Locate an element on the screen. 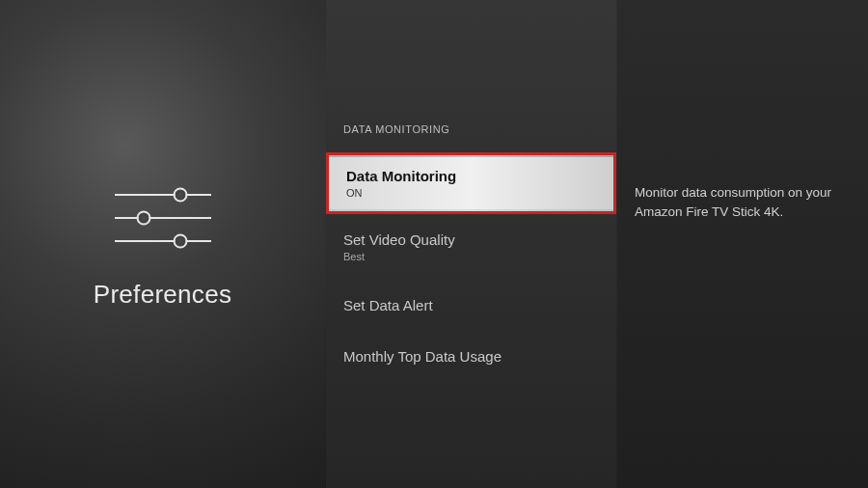 Image resolution: width=868 pixels, height=488 pixels. menu-item-set-data-alert: Set Data Alert is located at coordinates (471, 305).